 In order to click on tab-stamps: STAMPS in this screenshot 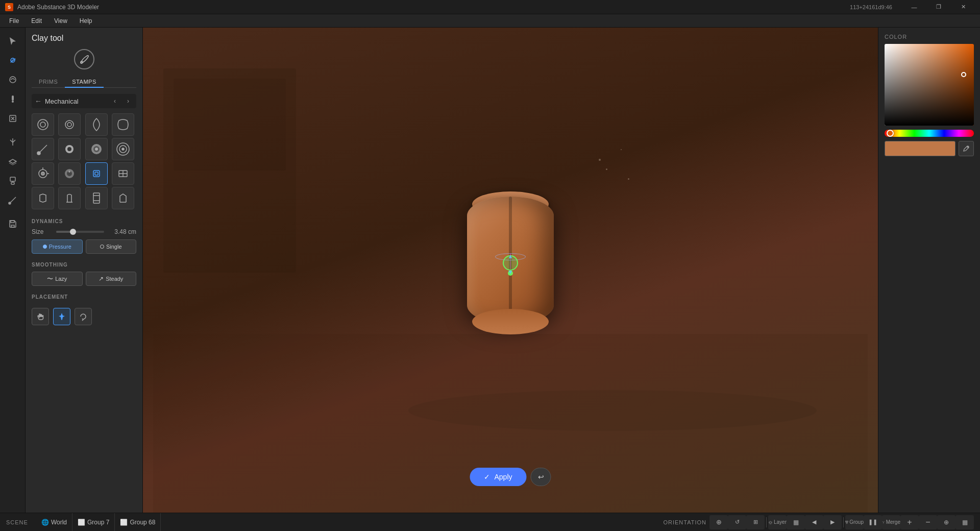, I will do `click(84, 82)`.